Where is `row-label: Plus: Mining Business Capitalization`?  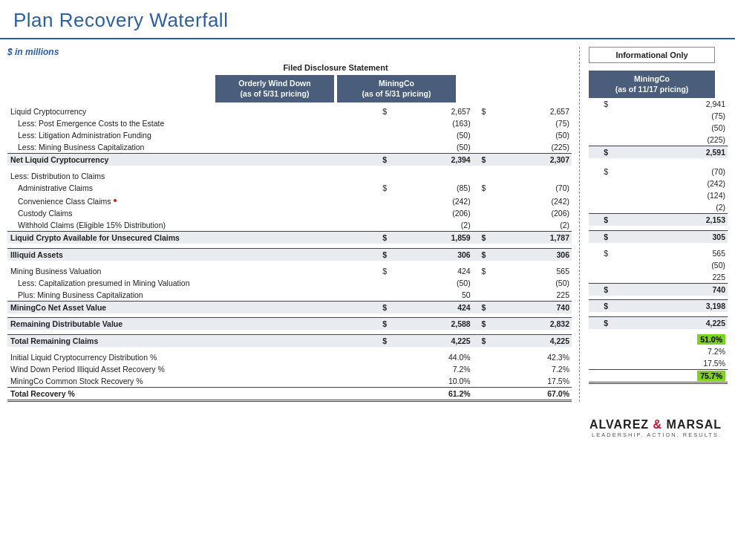 row-label: Plus: Mining Business Capitalization is located at coordinates (190, 296).